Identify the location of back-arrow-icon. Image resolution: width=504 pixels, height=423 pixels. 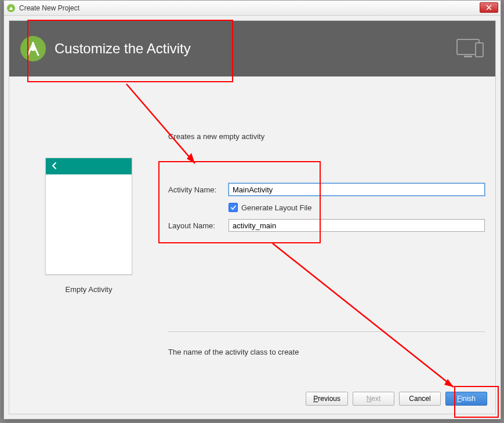
(55, 167).